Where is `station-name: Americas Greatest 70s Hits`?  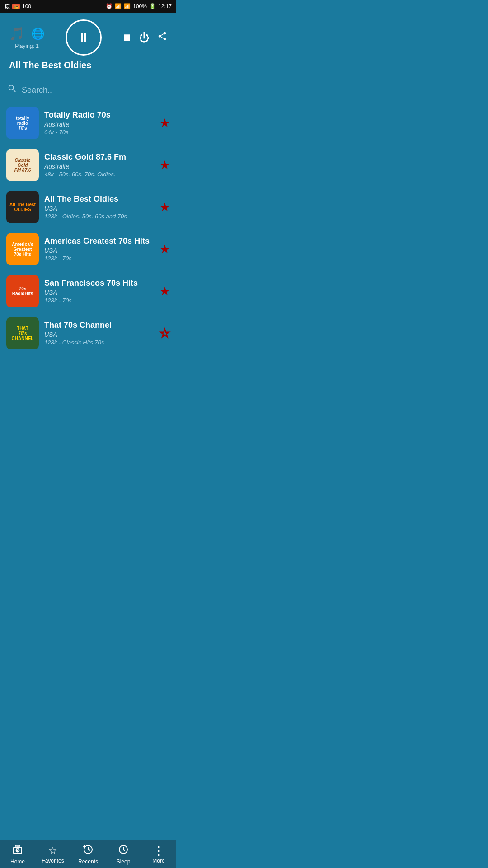 station-name: Americas Greatest 70s Hits is located at coordinates (99, 241).